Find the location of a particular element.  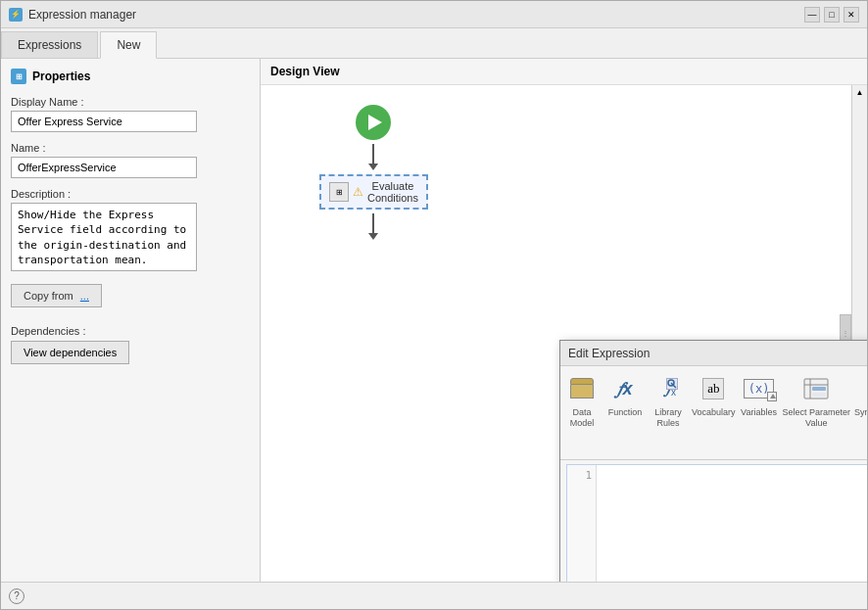

library-rules-icon: 𝑓 x is located at coordinates (668, 389).